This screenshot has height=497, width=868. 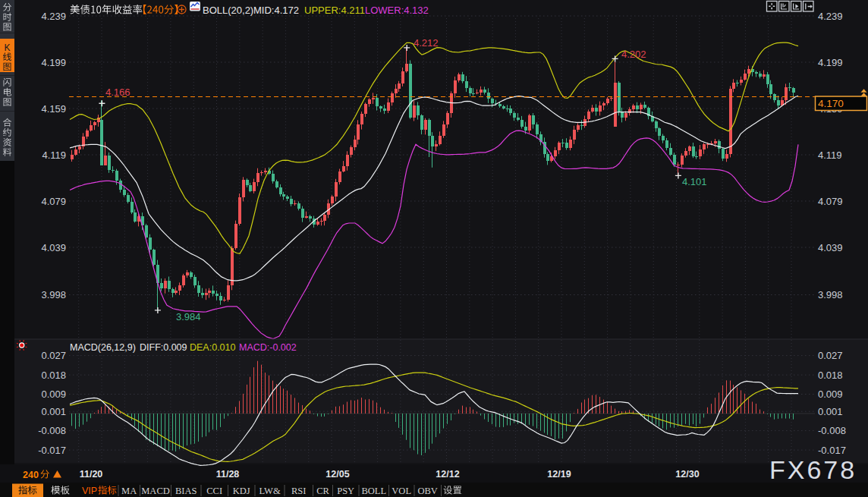 What do you see at coordinates (103, 348) in the screenshot?
I see `svg-text: MACD(26,12,9)` at bounding box center [103, 348].